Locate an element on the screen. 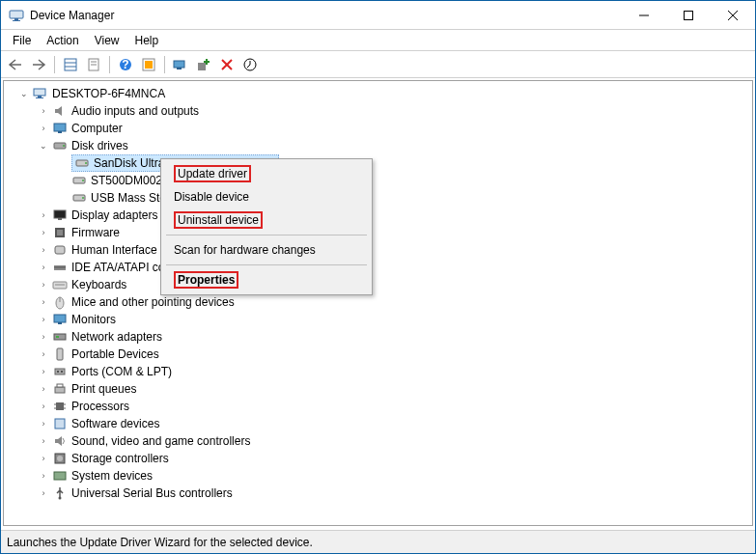 This screenshot has width=756, height=554. statusbar-text: Launches the Update Driver Wizard for th… is located at coordinates (160, 542).